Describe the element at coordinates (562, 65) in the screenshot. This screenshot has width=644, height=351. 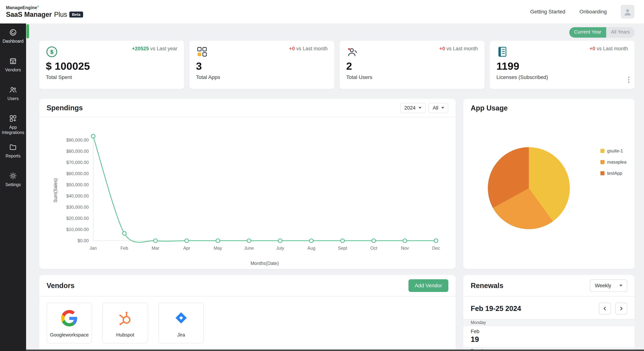
I see `stat-card-licenses: +0 vs Last month 1199 Licenses (Subscrib…` at that location.